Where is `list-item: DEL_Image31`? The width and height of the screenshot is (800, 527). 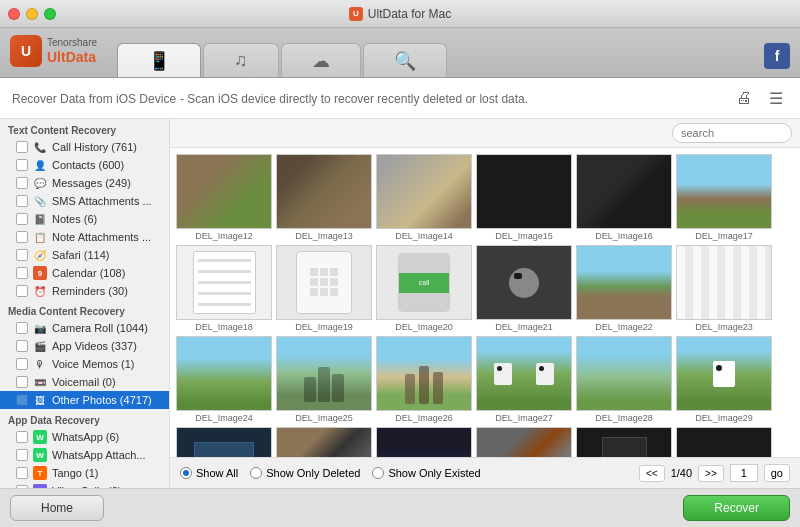
list-item: DEL_Image31 is located at coordinates (324, 442).